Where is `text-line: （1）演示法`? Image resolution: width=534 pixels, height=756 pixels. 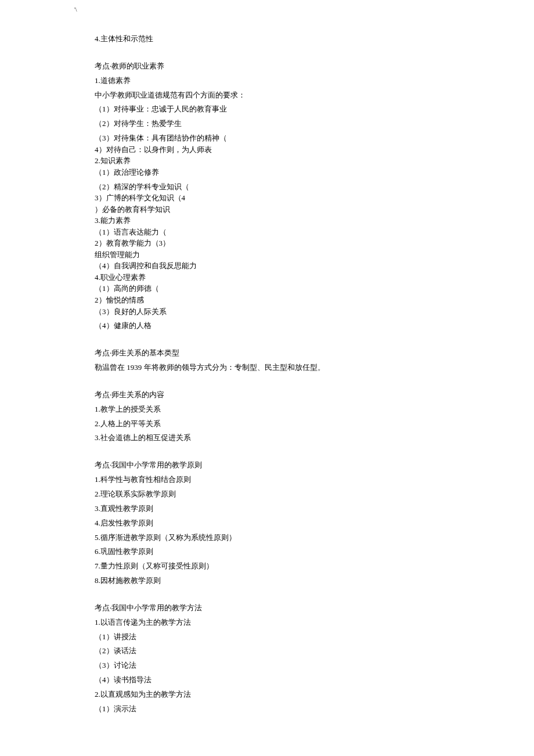
text-line: （1）演示法 is located at coordinates (275, 710).